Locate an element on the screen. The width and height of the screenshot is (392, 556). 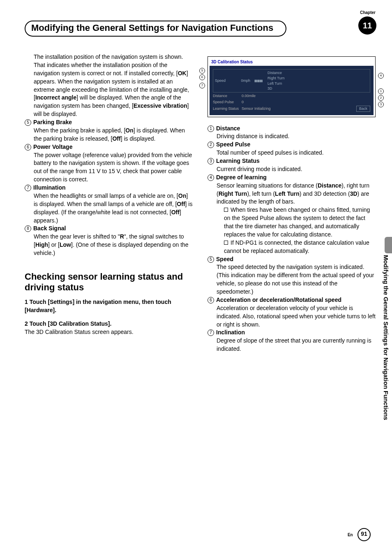
callout-1: 1 is located at coordinates (381, 91).